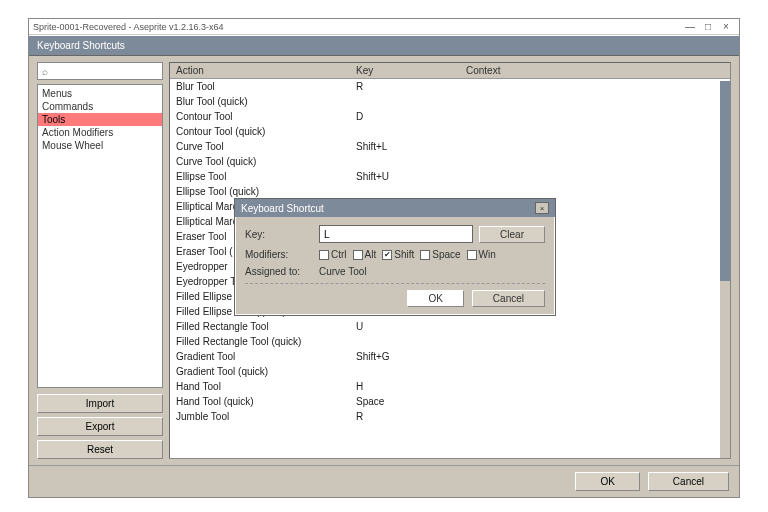  What do you see at coordinates (450, 132) in the screenshot?
I see `table-row: Contour Tool (quick)` at bounding box center [450, 132].